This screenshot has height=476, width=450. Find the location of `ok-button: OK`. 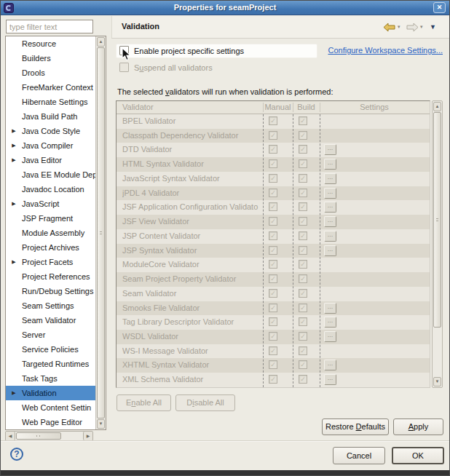

ok-button: OK is located at coordinates (418, 456).